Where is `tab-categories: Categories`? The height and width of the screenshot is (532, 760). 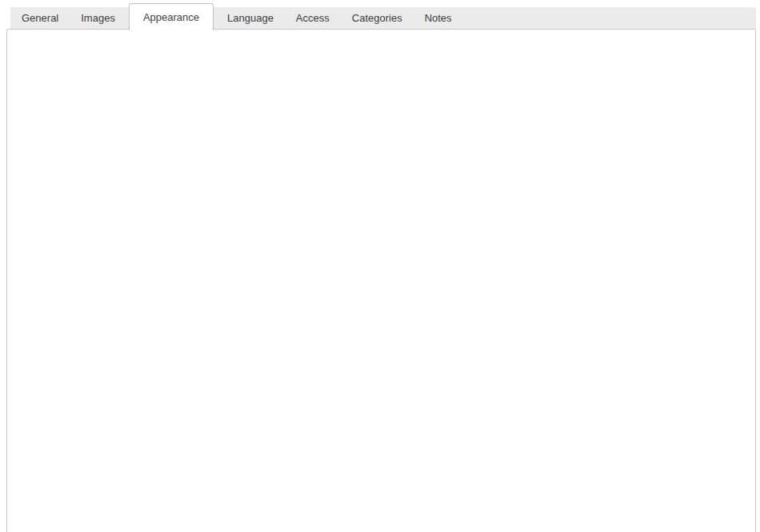
tab-categories: Categories is located at coordinates (378, 18).